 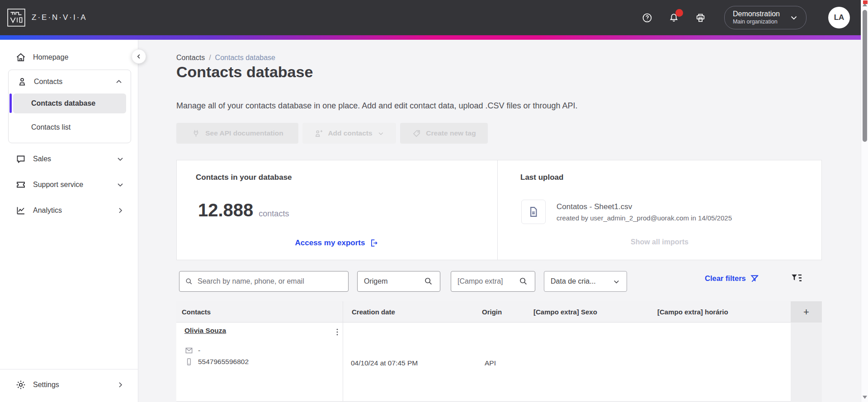 I want to click on add-contacts-button: Add contacts, so click(x=349, y=133).